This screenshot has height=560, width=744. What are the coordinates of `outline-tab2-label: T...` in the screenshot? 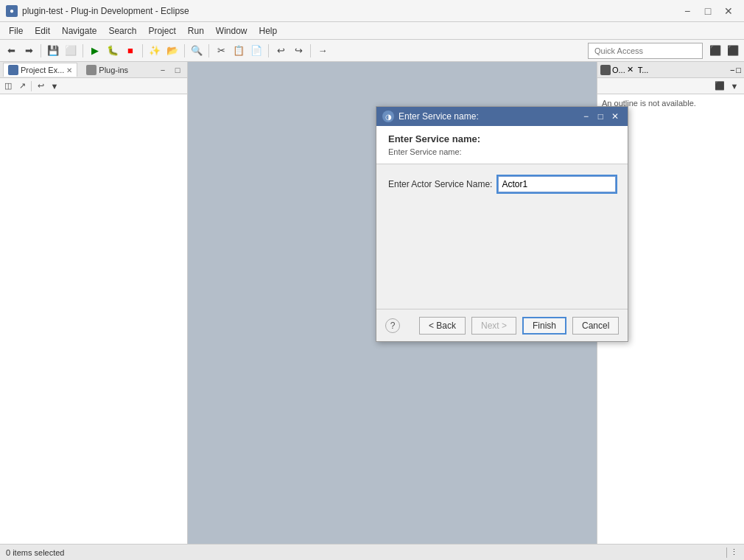 It's located at (644, 70).